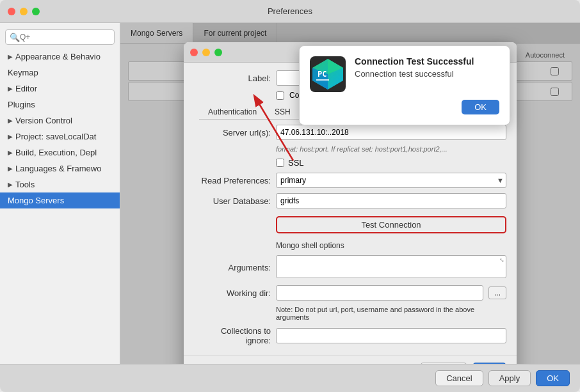 The image size is (580, 392). Describe the element at coordinates (480, 107) in the screenshot. I see `popup-ok-button: OK` at that location.